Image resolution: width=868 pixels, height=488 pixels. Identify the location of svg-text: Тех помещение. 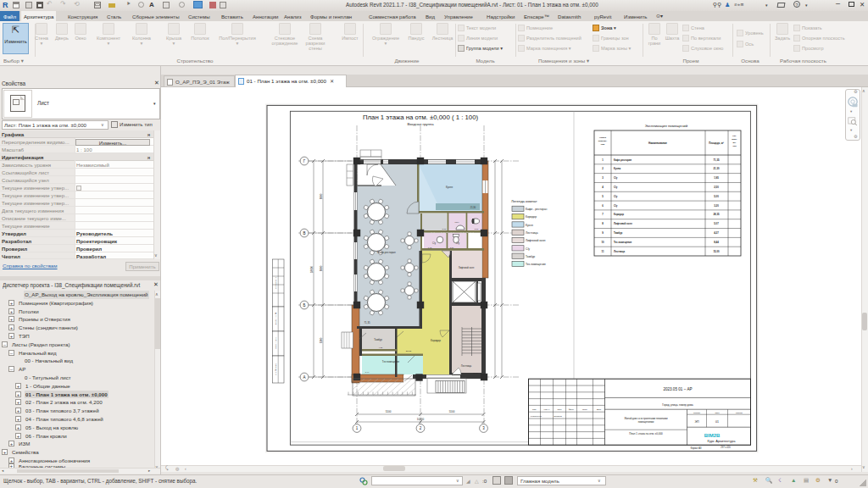
(392, 362).